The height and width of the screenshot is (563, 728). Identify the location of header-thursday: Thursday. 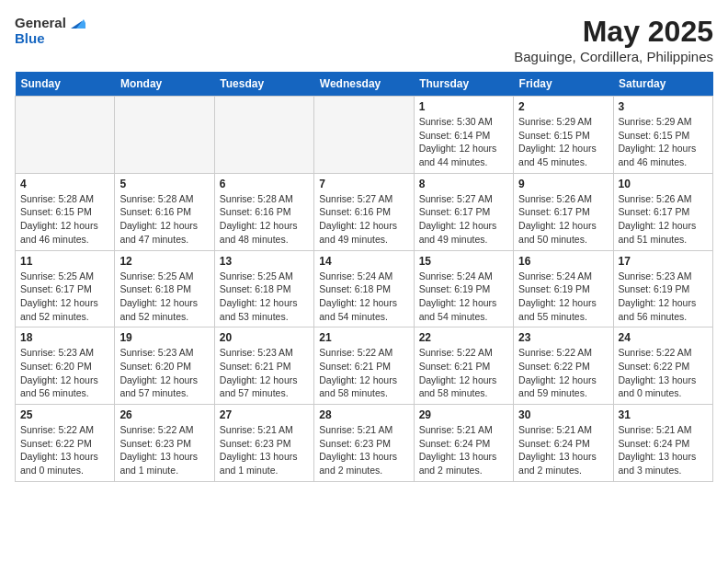
(463, 85).